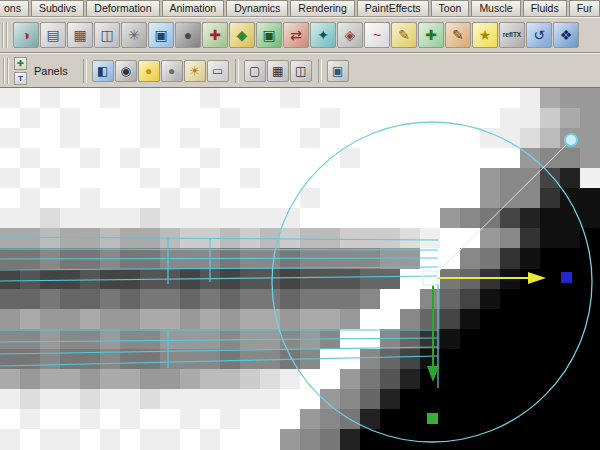  I want to click on shelf-icon-18-glyph: ★, so click(486, 35).